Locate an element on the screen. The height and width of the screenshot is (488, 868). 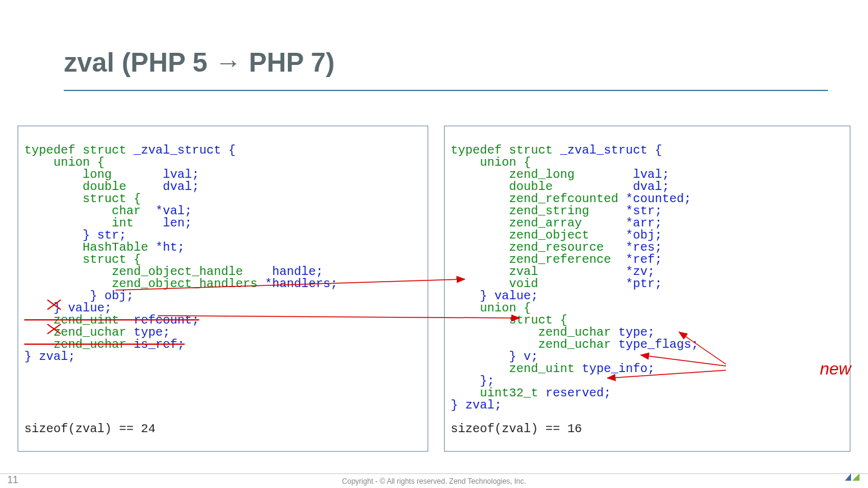
sizeof-php5: sizeof(zval) == 24 is located at coordinates (90, 429).